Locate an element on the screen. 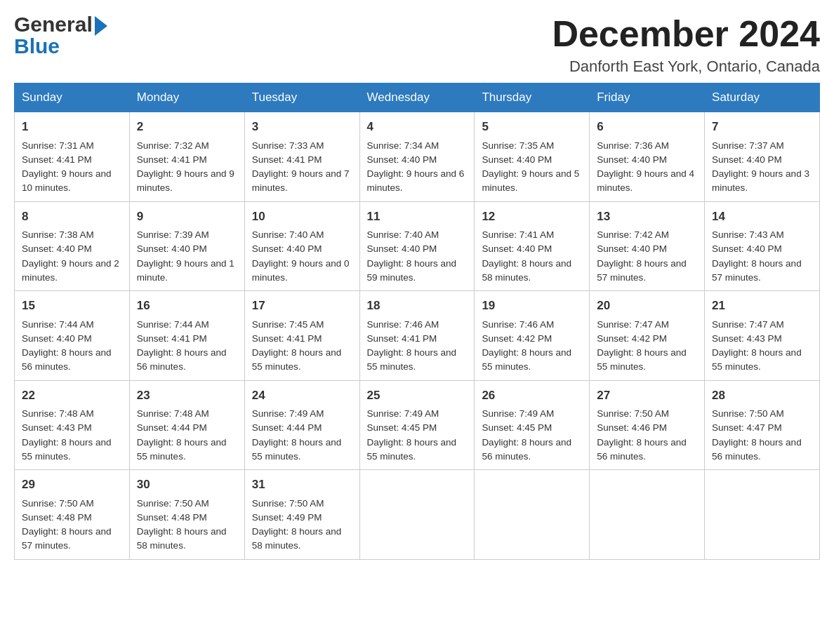 This screenshot has height=644, width=834. day-number: 30 is located at coordinates (187, 485).